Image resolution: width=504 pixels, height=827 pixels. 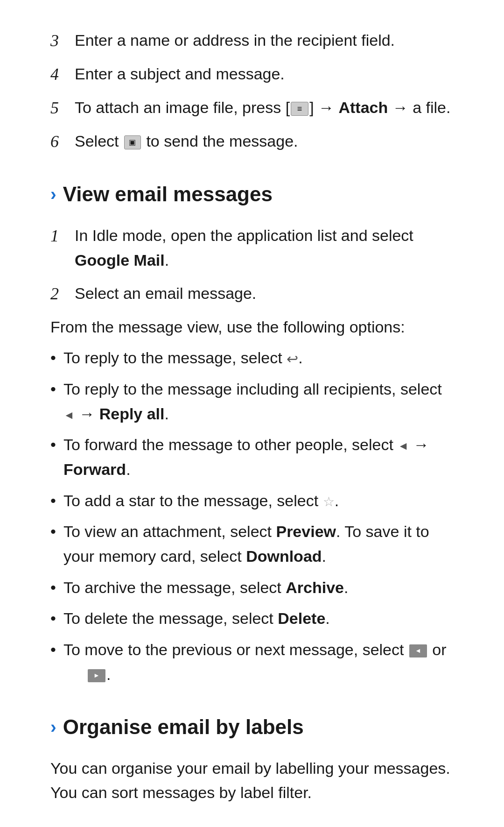 I want to click on bullet-text: To archive the message, select Archive., so click(x=259, y=587).